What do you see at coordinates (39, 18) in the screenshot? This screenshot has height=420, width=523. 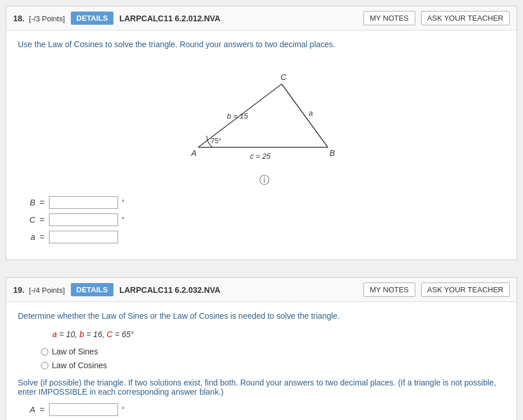 I see `problem-18-number: 18. [-/3 Points]` at bounding box center [39, 18].